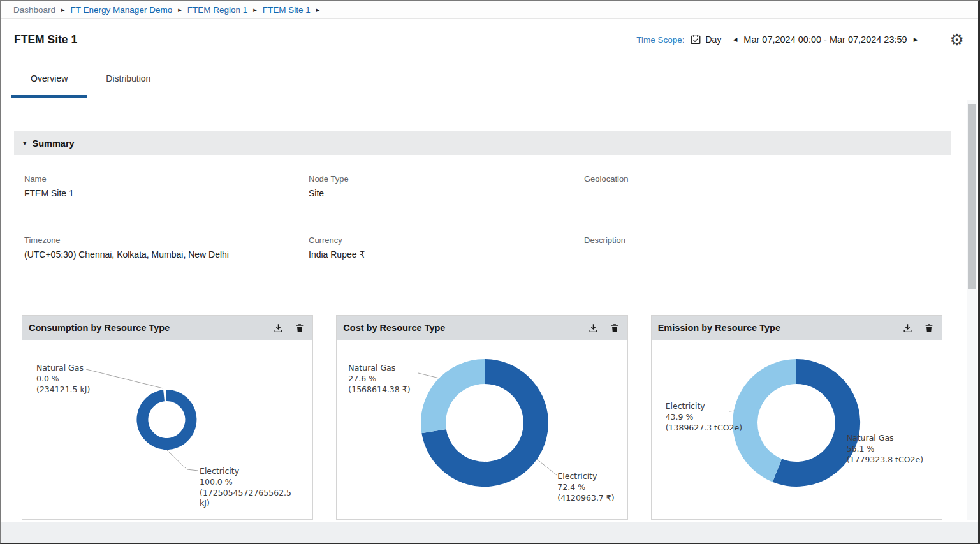 The height and width of the screenshot is (544, 980). What do you see at coordinates (797, 328) in the screenshot?
I see `card-header: Emission by Resource Type` at bounding box center [797, 328].